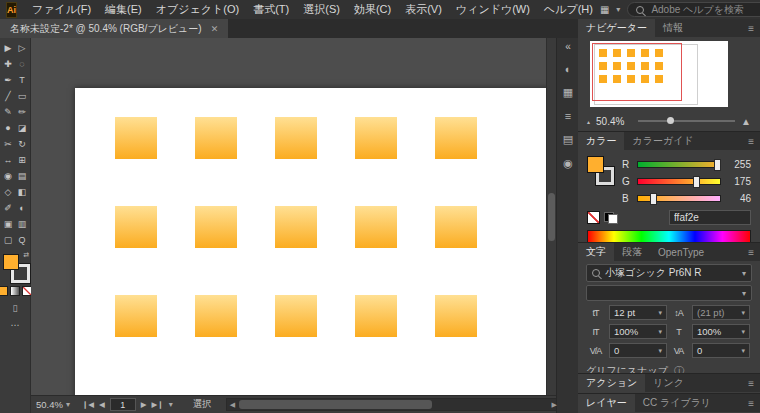 This screenshot has width=760, height=413. I want to click on menu-window: ウィンドウ(W), so click(493, 10).